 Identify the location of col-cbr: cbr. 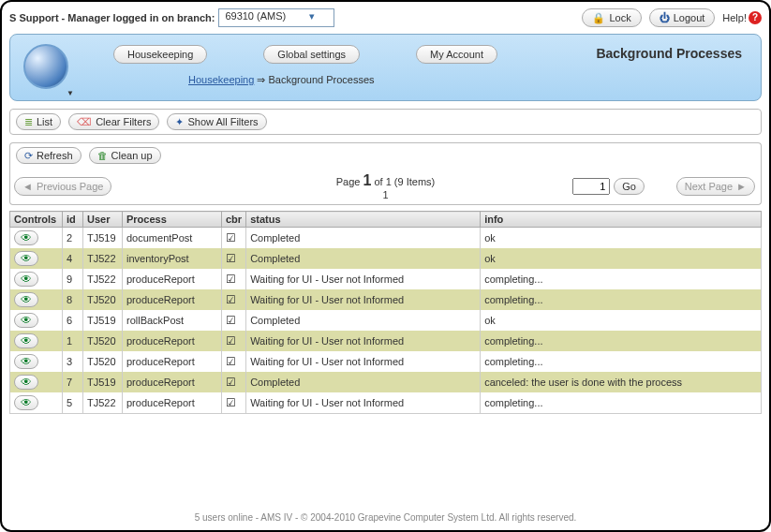
(234, 219).